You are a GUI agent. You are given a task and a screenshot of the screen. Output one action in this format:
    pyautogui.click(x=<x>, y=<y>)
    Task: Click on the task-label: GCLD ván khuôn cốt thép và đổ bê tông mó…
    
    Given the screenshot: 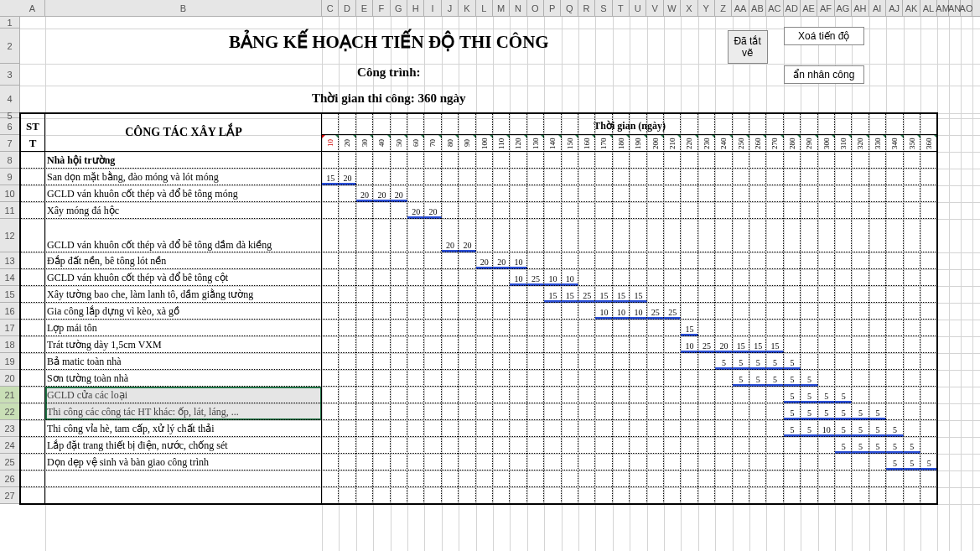 What is the action you would take?
    pyautogui.click(x=184, y=195)
    